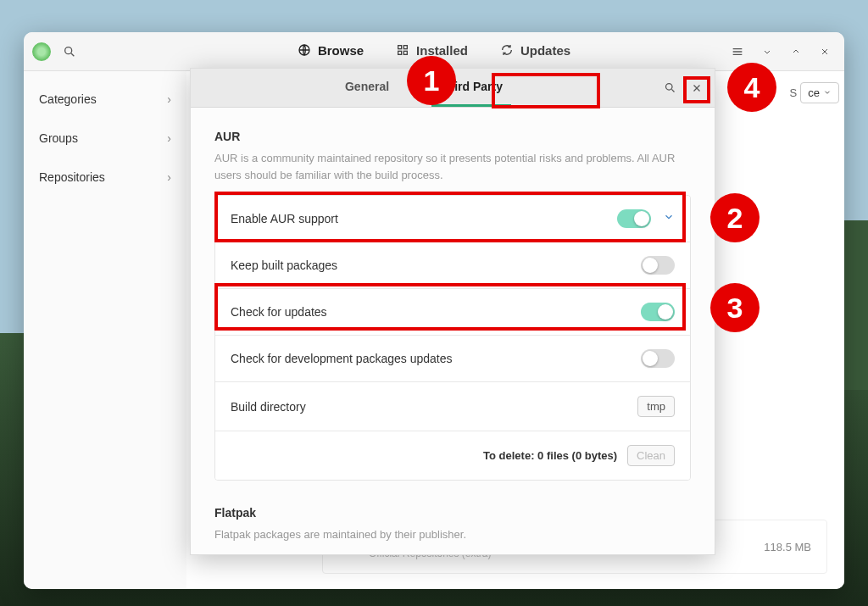 This screenshot has height=606, width=868. I want to click on row-enable-aur: Enable AUR support, so click(453, 219).